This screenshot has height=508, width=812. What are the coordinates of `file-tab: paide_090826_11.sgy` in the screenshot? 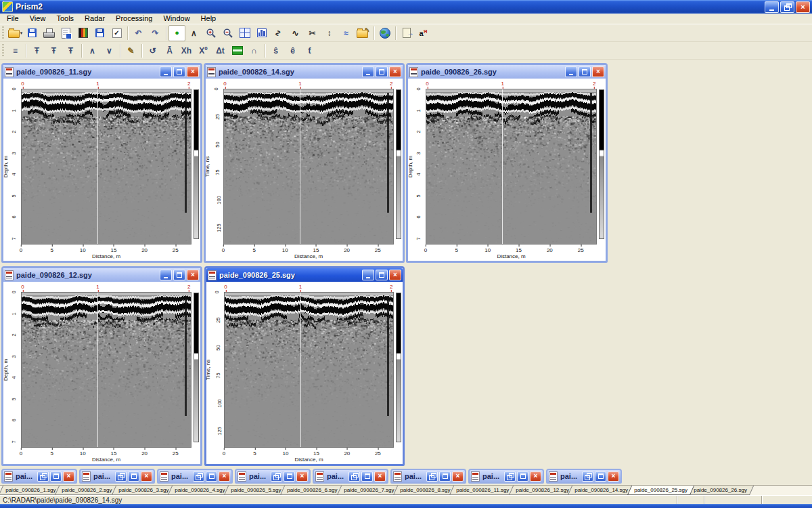 It's located at (482, 490).